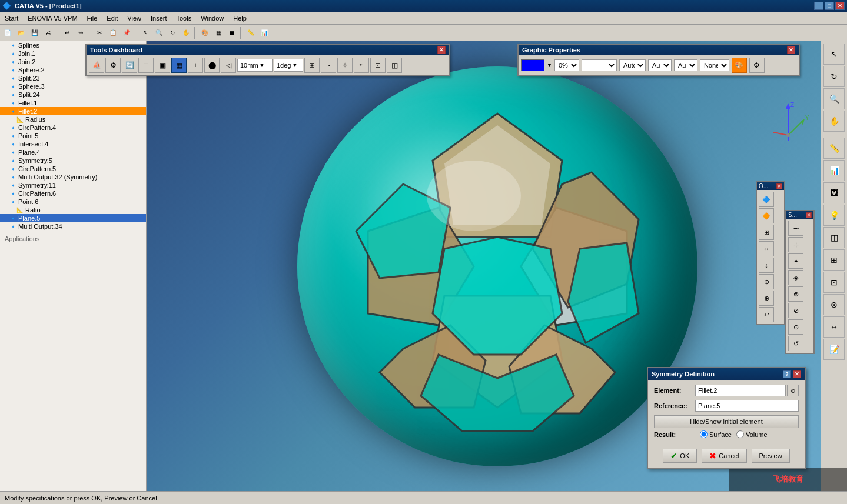  What do you see at coordinates (73, 202) in the screenshot?
I see `tree-item-point6: 🔹 Point.6` at bounding box center [73, 202].